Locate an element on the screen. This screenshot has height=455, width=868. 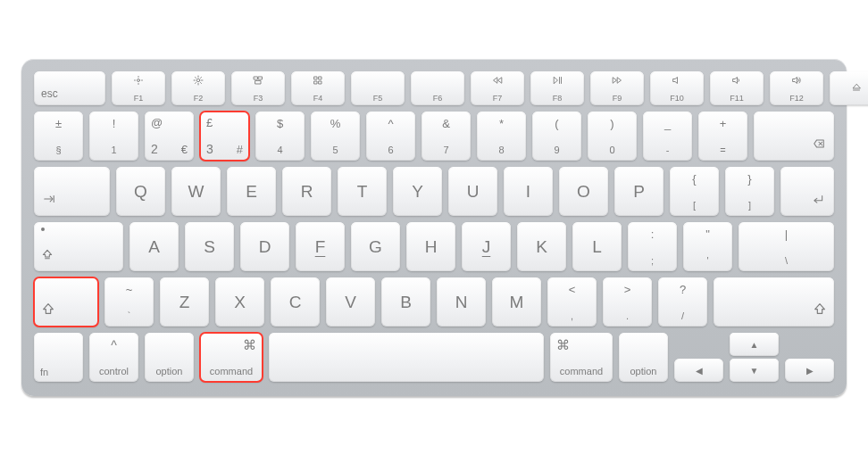
right-command-key: ⌘command is located at coordinates (581, 357).